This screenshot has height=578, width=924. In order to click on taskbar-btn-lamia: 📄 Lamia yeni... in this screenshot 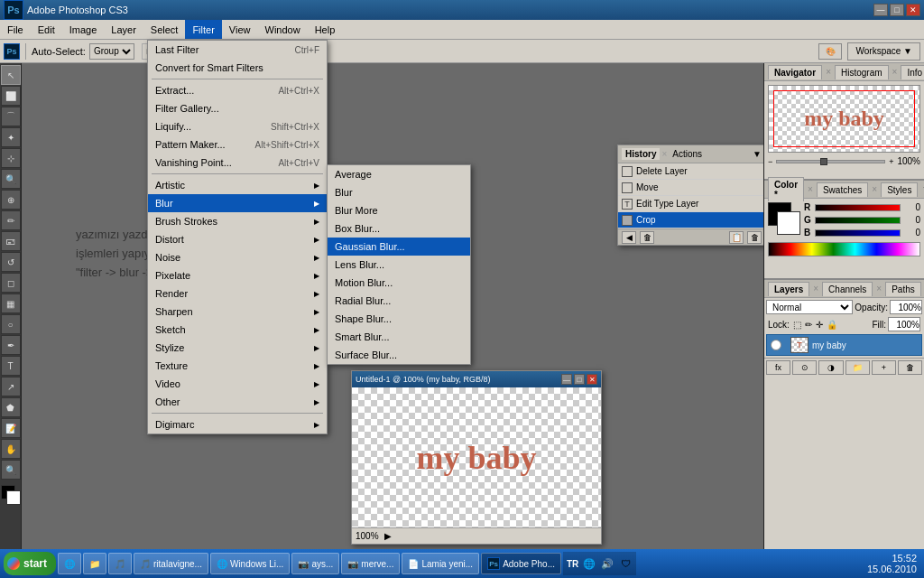, I will do `click(440, 564)`.